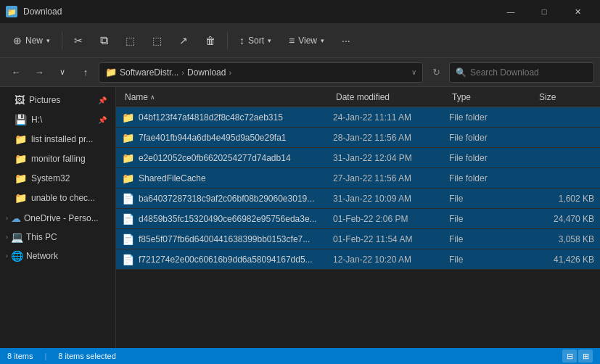  What do you see at coordinates (255, 41) in the screenshot?
I see `sort-button: ↕ Sort ▾` at bounding box center [255, 41].